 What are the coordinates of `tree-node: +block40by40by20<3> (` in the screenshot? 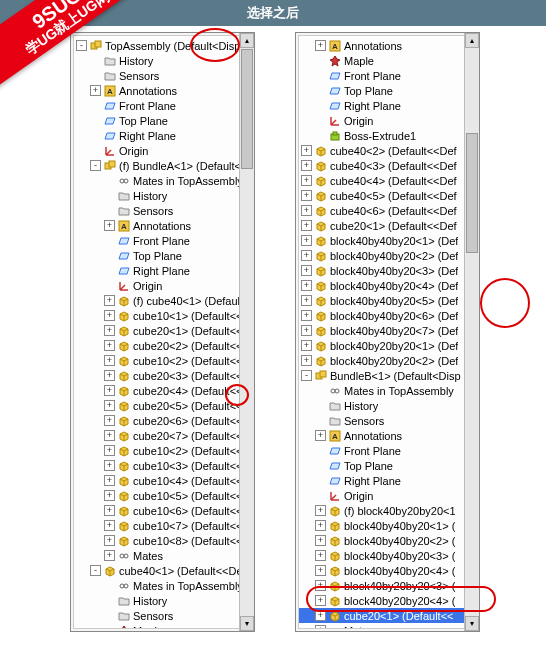 It's located at (388, 556).